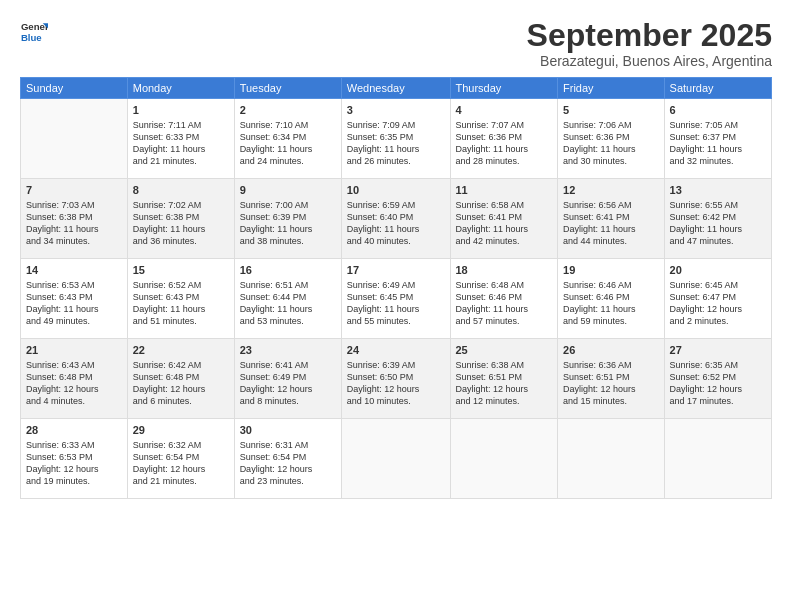 The image size is (792, 612). Describe the element at coordinates (612, 379) in the screenshot. I see `table-row: 26Sunrise: 6:36 AMSunset: 6:51 PMDayligh…` at that location.